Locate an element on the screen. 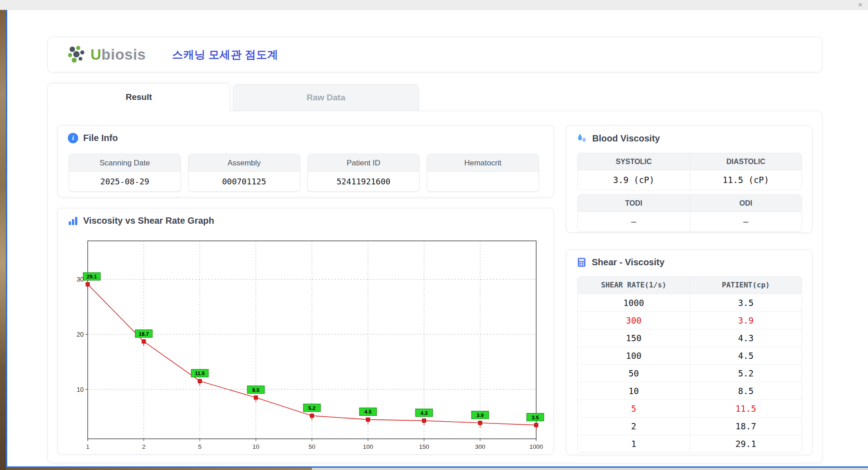 The image size is (868, 470). svg-text: 1 is located at coordinates (88, 446).